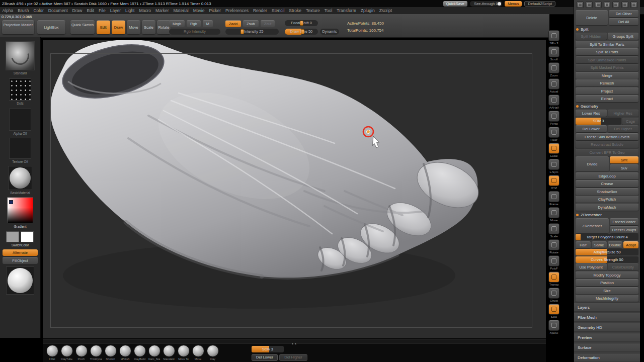  What do you see at coordinates (20, 148) in the screenshot?
I see `current-texture-thumbnail` at bounding box center [20, 148].